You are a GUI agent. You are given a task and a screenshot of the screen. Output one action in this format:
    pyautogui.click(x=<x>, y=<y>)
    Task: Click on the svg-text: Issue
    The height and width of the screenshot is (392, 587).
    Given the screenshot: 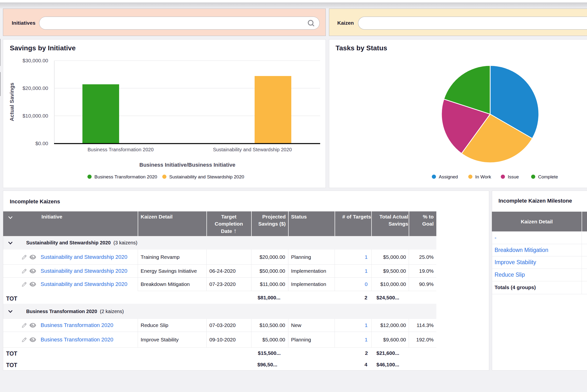 What is the action you would take?
    pyautogui.click(x=513, y=177)
    